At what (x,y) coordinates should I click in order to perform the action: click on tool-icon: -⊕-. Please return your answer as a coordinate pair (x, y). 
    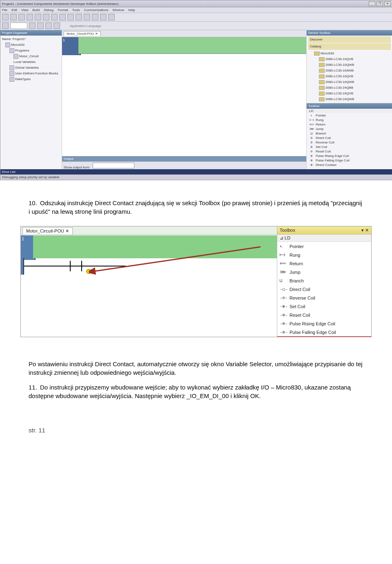
    Looking at the image, I should click on (285, 324).